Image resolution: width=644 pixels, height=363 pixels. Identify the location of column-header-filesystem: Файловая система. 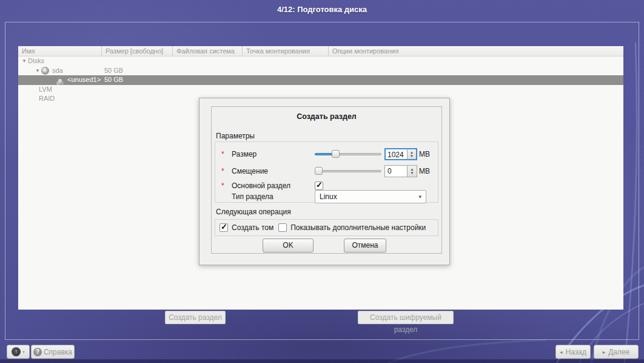
(207, 51).